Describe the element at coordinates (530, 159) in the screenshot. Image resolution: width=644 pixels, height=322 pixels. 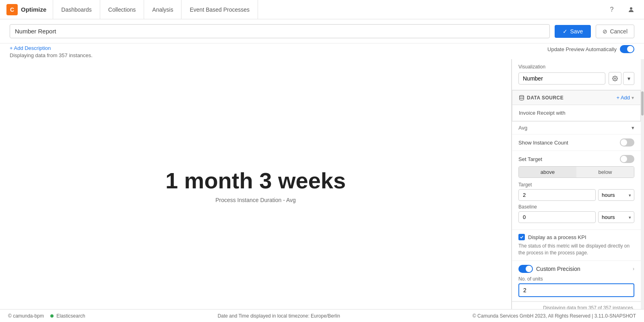
I see `set-target-label: Set Target` at that location.